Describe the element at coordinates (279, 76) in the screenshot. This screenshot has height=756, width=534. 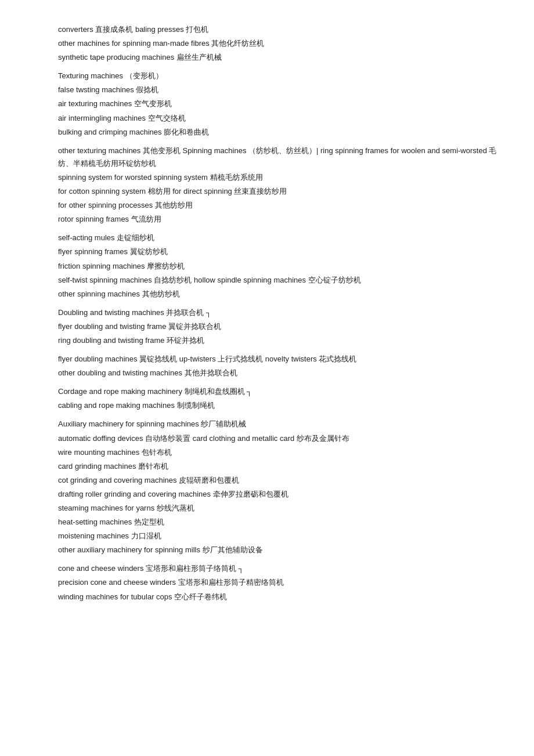
I see `text-line-line4: Texturing machines （变形机）` at that location.